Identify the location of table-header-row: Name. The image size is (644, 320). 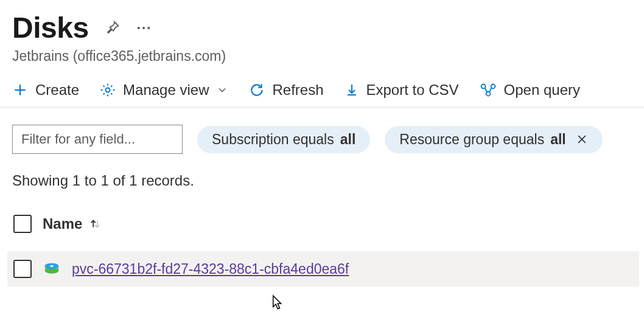
(328, 224).